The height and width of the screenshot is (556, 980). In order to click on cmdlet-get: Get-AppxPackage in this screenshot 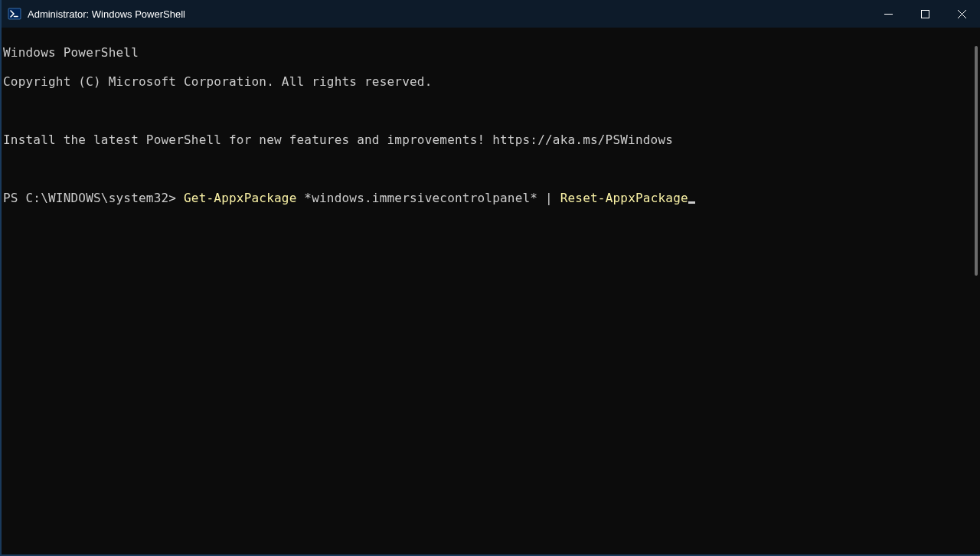, I will do `click(240, 198)`.